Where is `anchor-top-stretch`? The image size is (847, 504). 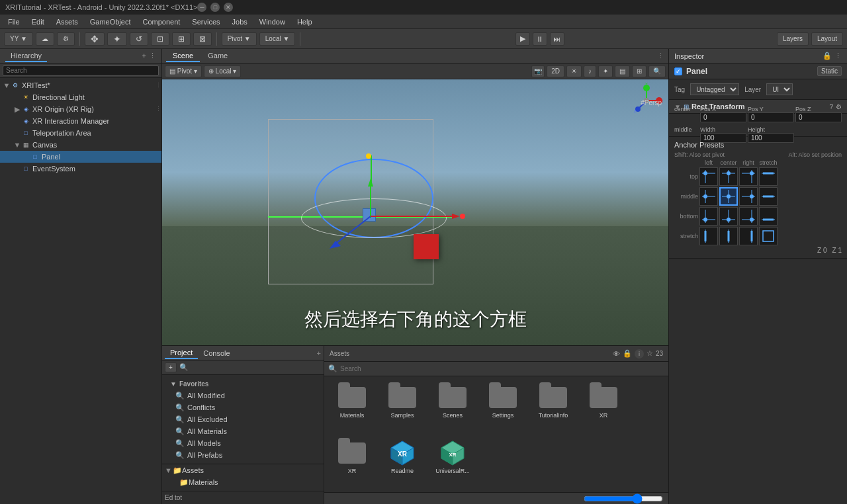
anchor-top-stretch is located at coordinates (768, 177).